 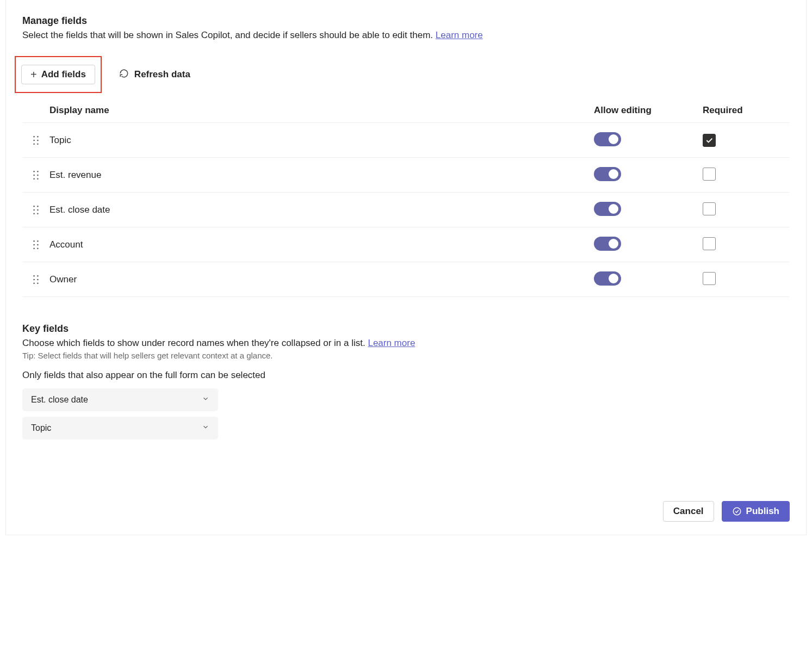 What do you see at coordinates (406, 245) in the screenshot?
I see `table-row: Account` at bounding box center [406, 245].